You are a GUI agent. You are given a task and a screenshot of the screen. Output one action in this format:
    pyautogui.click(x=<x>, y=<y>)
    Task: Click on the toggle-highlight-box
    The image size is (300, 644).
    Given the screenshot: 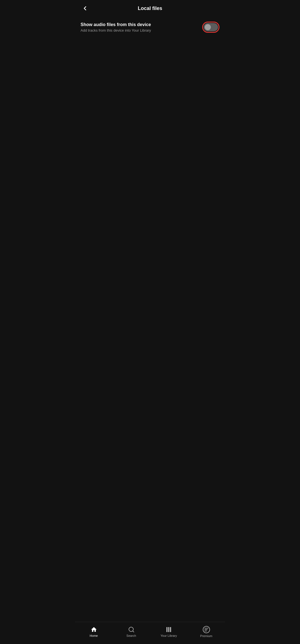 What is the action you would take?
    pyautogui.click(x=211, y=27)
    